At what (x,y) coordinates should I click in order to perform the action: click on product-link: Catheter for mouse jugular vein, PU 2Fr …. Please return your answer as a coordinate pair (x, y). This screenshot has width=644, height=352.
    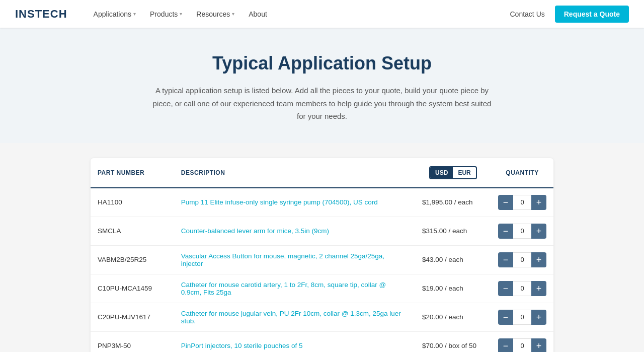
    Looking at the image, I should click on (291, 317).